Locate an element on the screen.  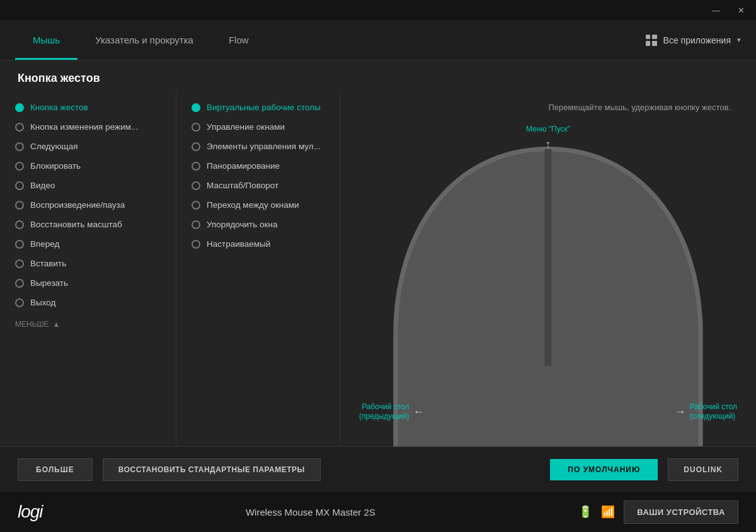
up-arrow-icon: ↑ is located at coordinates (548, 145).